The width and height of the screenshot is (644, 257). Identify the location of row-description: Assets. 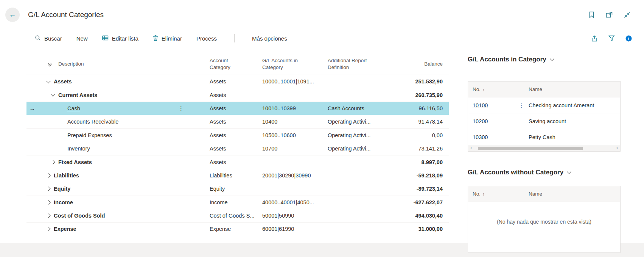
(63, 81).